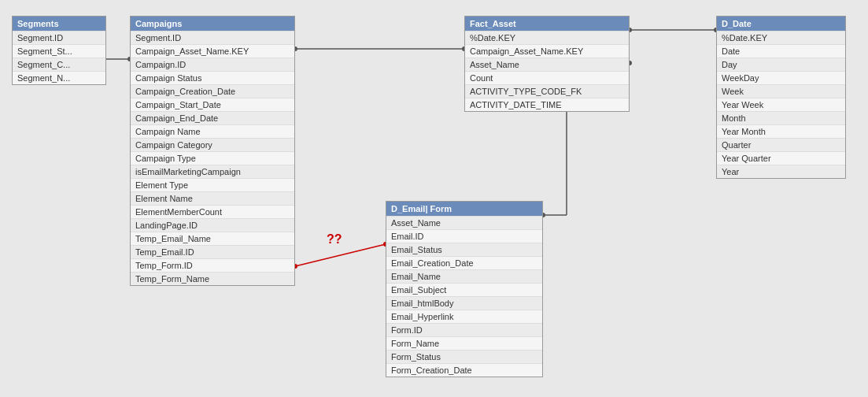  I want to click on segments-title: Segments, so click(59, 24).